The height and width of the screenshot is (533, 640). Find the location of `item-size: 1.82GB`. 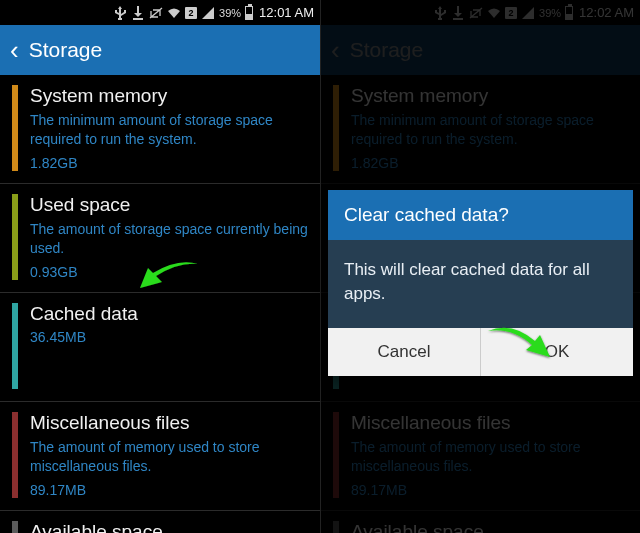

item-size: 1.82GB is located at coordinates (169, 163).